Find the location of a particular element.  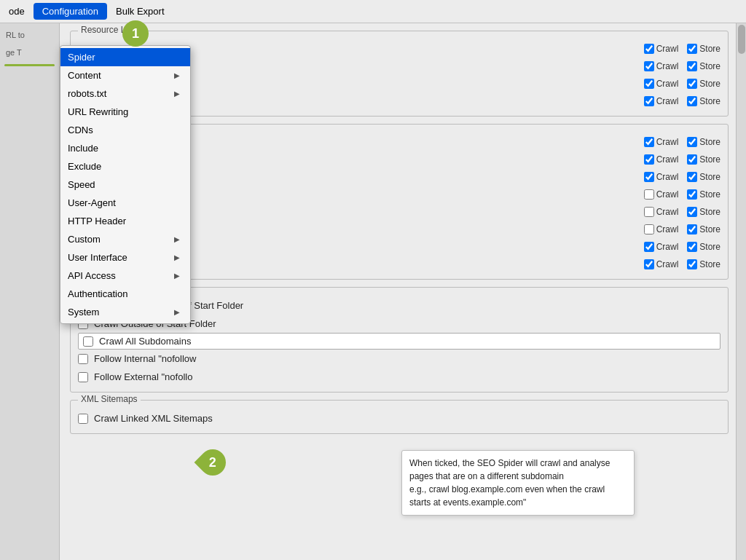

xml-sitemaps-title: XML Sitemaps is located at coordinates (109, 399).